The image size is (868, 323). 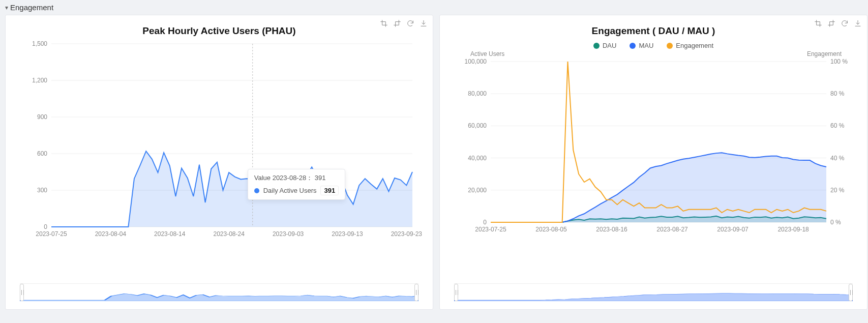 What do you see at coordinates (672, 229) in the screenshot?
I see `svg-text: 2023-08-27` at bounding box center [672, 229].